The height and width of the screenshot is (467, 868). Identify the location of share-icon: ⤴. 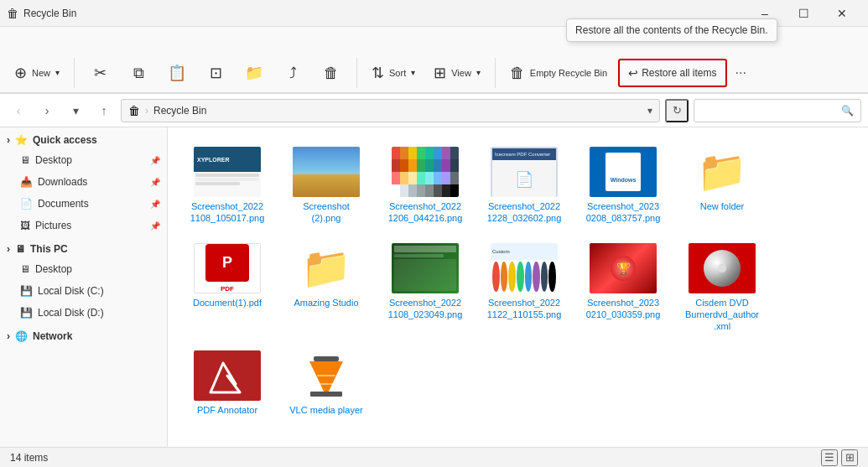
(294, 73).